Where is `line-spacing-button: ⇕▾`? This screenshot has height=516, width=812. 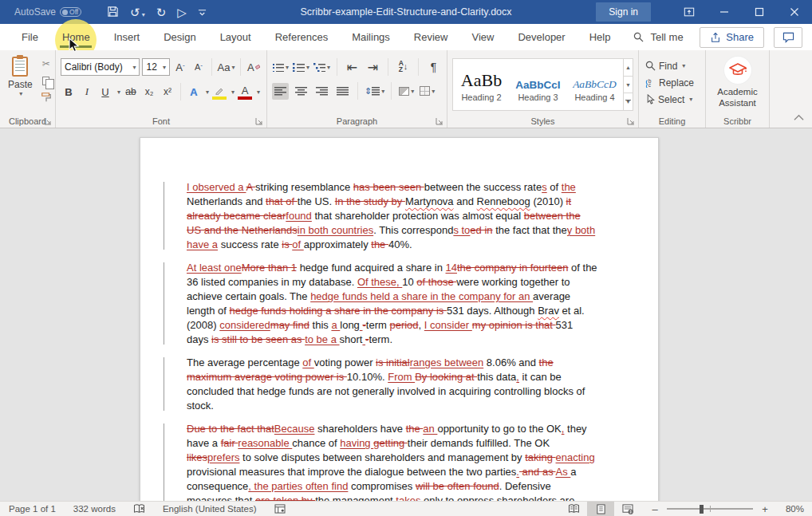
line-spacing-button: ⇕▾ is located at coordinates (375, 91).